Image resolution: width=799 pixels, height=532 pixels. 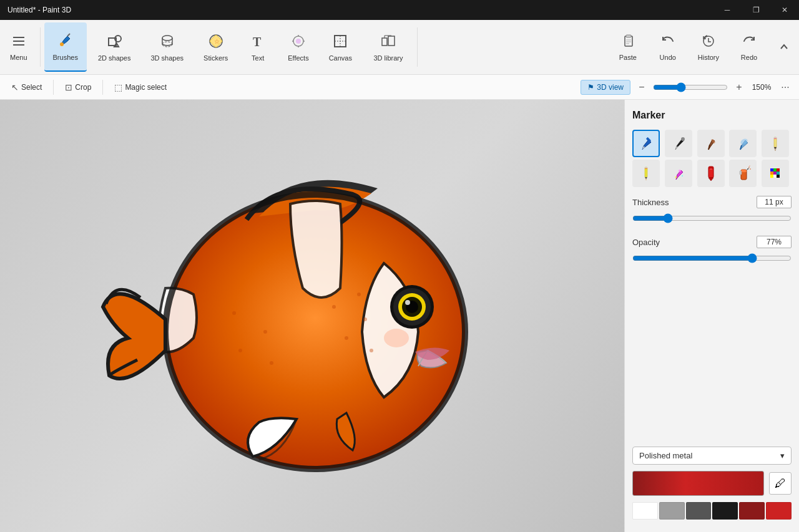 What do you see at coordinates (752, 511) in the screenshot?
I see `swatch-dark-red` at bounding box center [752, 511].